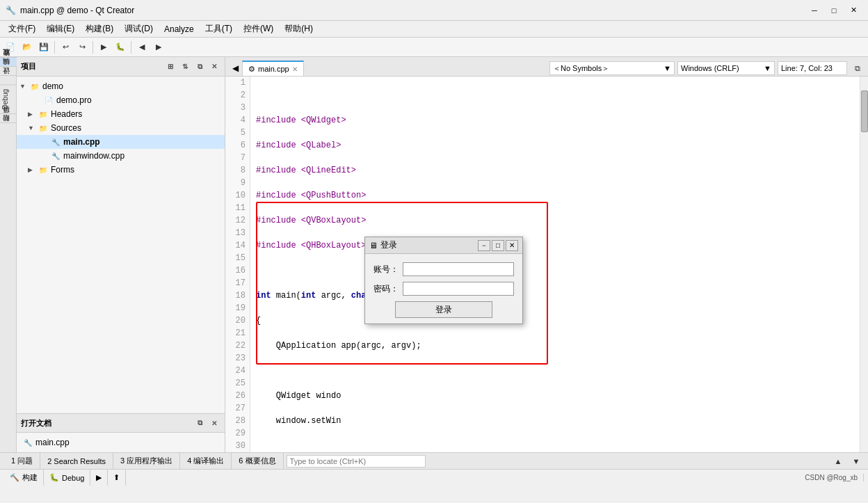 The image size is (868, 503). Describe the element at coordinates (53, 442) in the screenshot. I see `open-doc-label: main.cpp` at that location.